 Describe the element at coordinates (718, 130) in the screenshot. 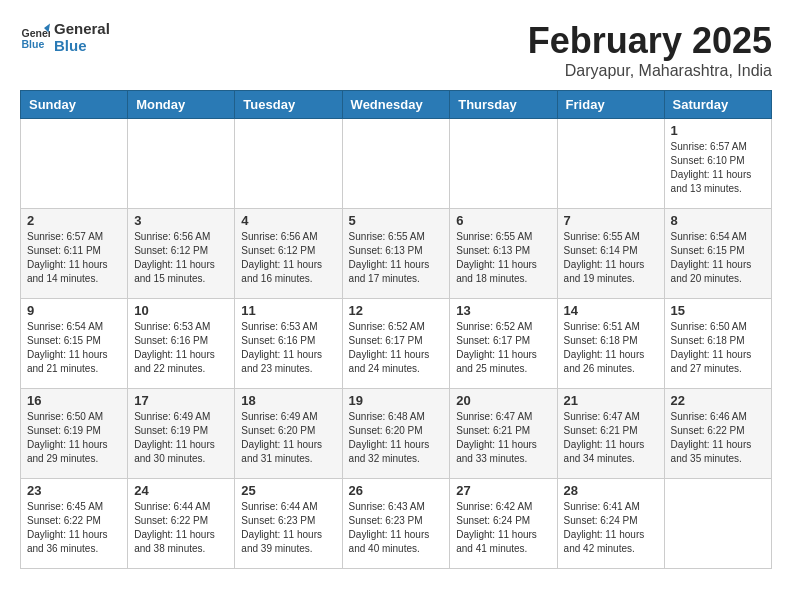

I see `day-number: 1` at that location.